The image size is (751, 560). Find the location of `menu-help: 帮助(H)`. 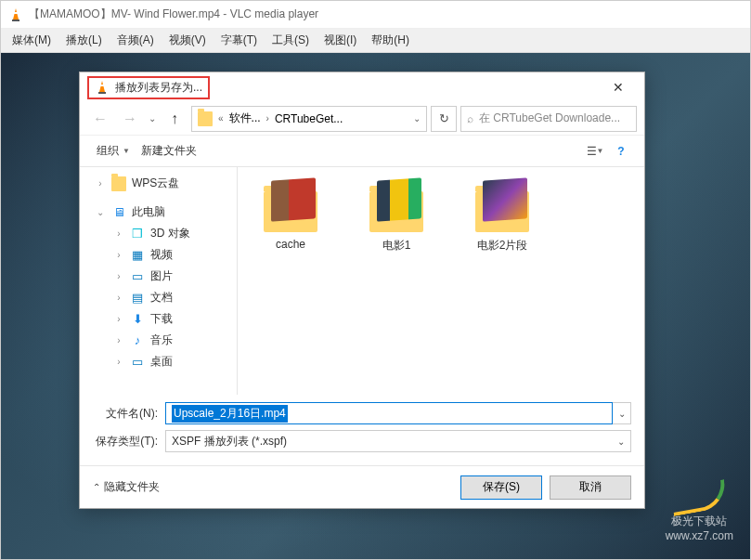

menu-help: 帮助(H) is located at coordinates (390, 41).